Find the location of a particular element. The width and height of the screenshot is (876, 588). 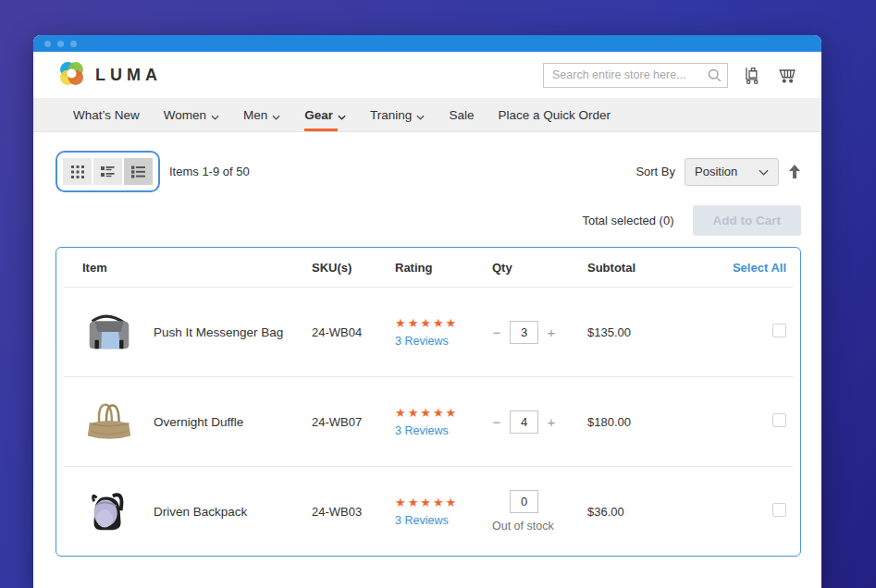

product-sku: 24-WB07 is located at coordinates (353, 422).